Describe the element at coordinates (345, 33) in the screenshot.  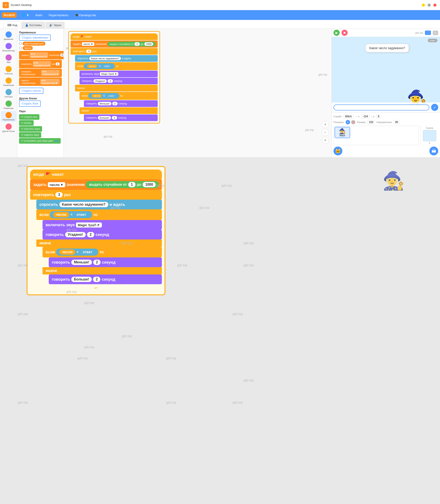
I see `stop-button: ⏹` at that location.